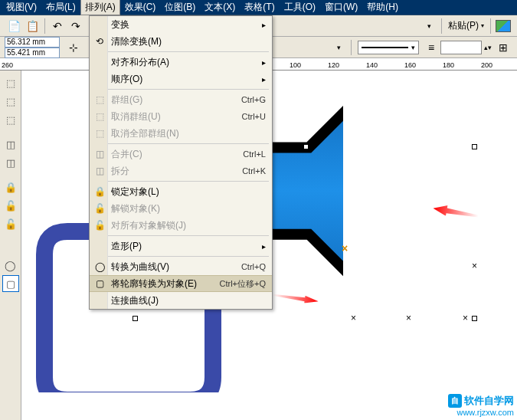 Image resolution: width=517 pixels, height=420 pixels. I want to click on dropdown-arrow-icon: ▾, so click(429, 26).